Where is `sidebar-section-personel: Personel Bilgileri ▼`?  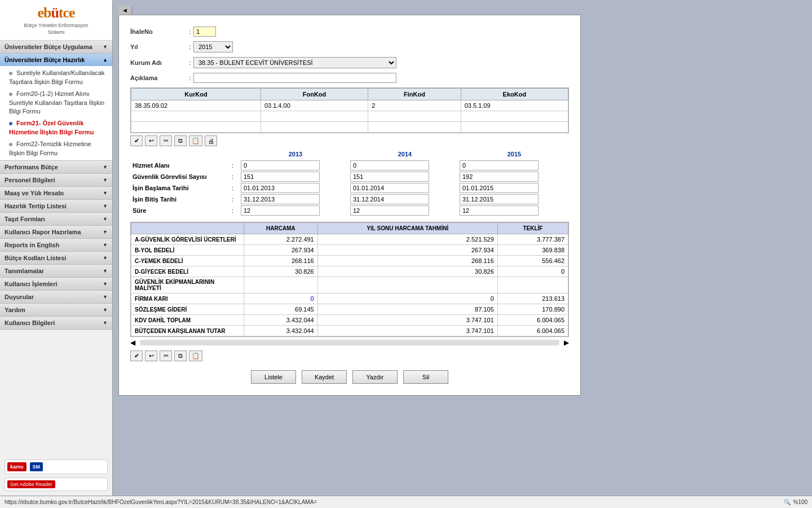
sidebar-section-personel: Personel Bilgileri ▼ is located at coordinates (56, 181).